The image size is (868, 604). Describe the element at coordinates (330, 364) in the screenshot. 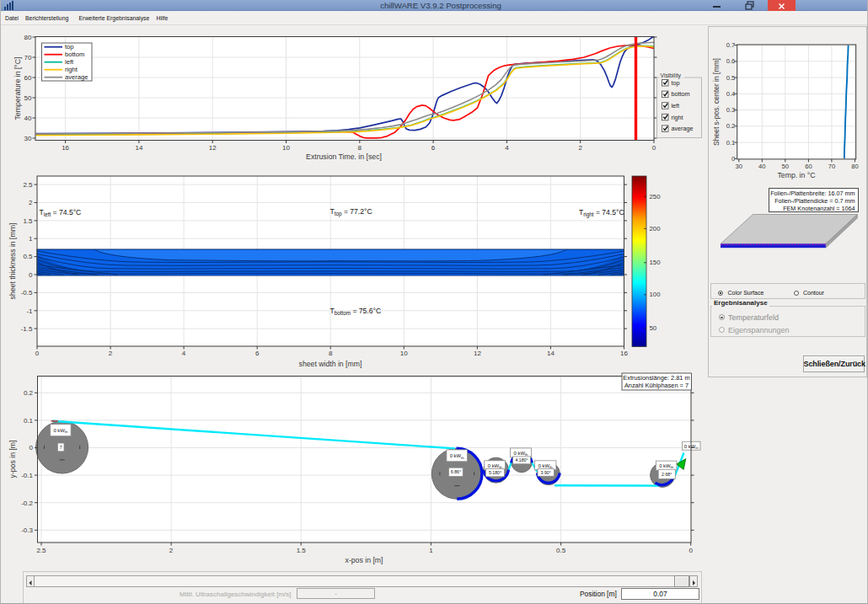

I see `svg-text: sheet width in [mm]` at that location.